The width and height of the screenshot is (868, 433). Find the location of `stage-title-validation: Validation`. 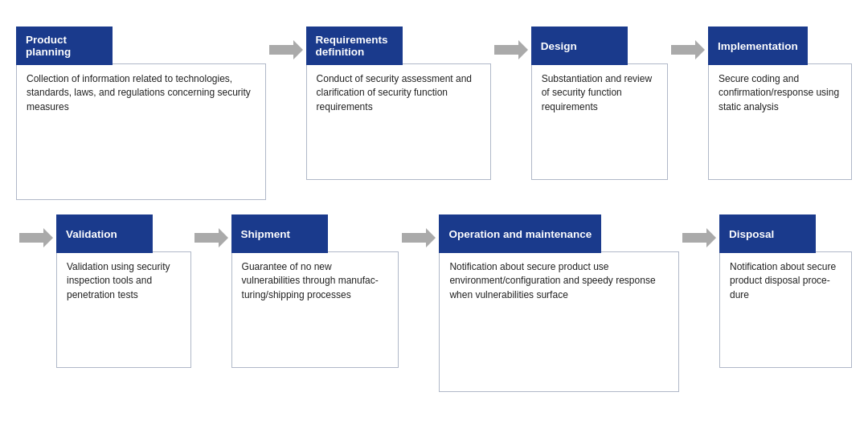

stage-title-validation: Validation is located at coordinates (104, 234).